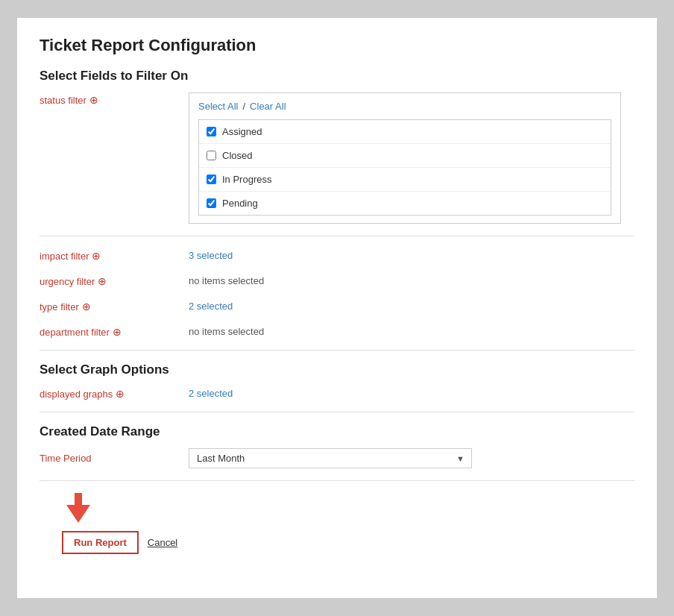  What do you see at coordinates (337, 76) in the screenshot?
I see `select-fields-heading: Select Fields to Filter On` at bounding box center [337, 76].